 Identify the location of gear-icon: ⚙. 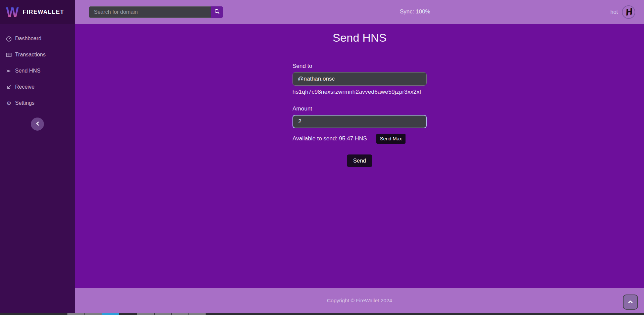
(9, 103).